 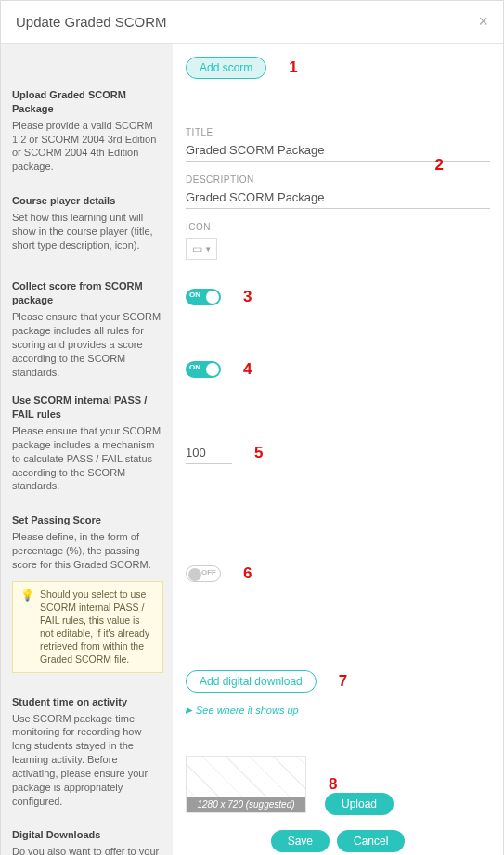 I want to click on side-desc-time: Use SCORM package time monitoring for re…, so click(x=87, y=760).